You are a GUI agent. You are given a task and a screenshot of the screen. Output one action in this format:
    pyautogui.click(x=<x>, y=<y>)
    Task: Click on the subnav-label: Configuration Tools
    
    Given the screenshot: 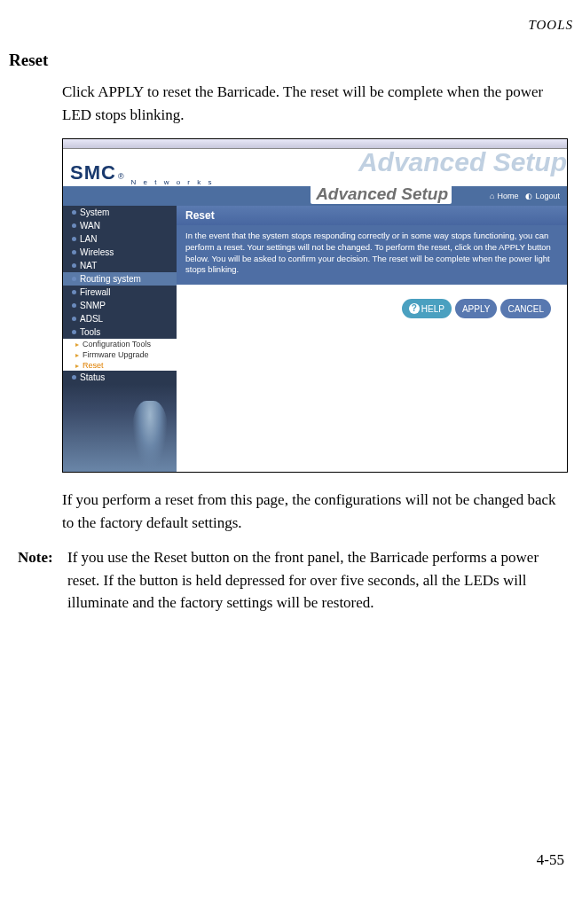 What is the action you would take?
    pyautogui.click(x=117, y=344)
    